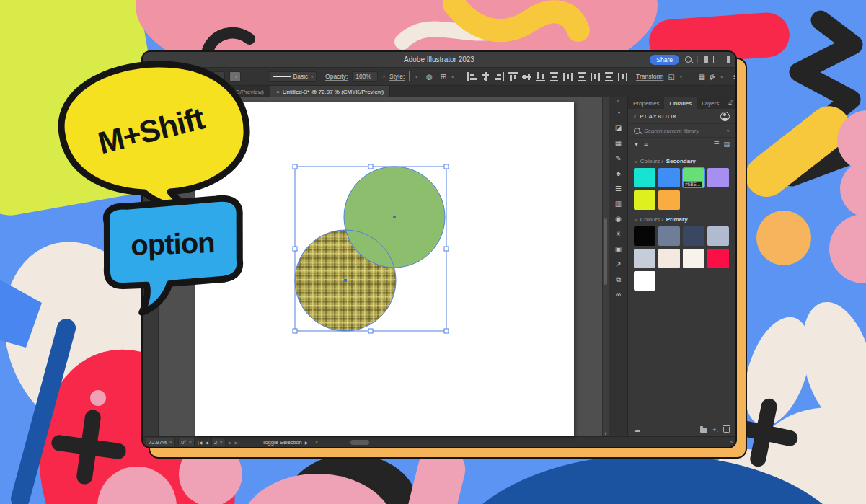 Image resolution: width=866 pixels, height=504 pixels. I want to click on swatch-cyan, so click(645, 177).